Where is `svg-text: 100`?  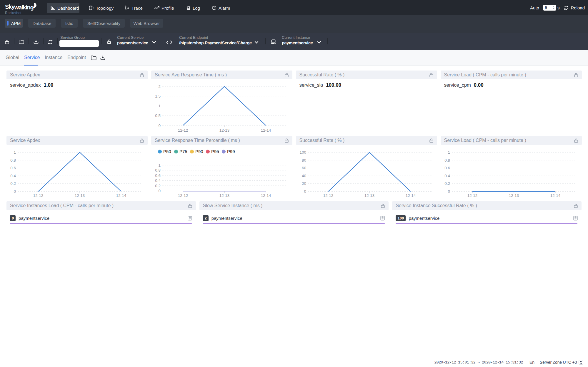 svg-text: 100 is located at coordinates (303, 152).